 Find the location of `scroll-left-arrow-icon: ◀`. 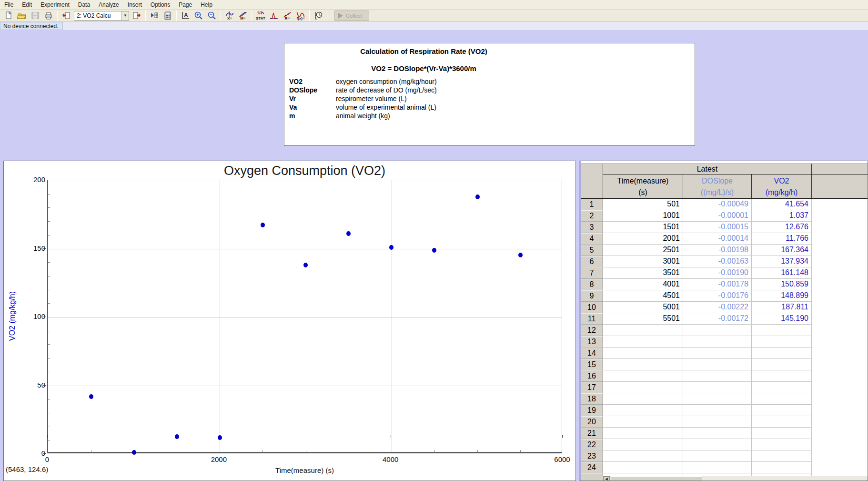

scroll-left-arrow-icon: ◀ is located at coordinates (606, 479).